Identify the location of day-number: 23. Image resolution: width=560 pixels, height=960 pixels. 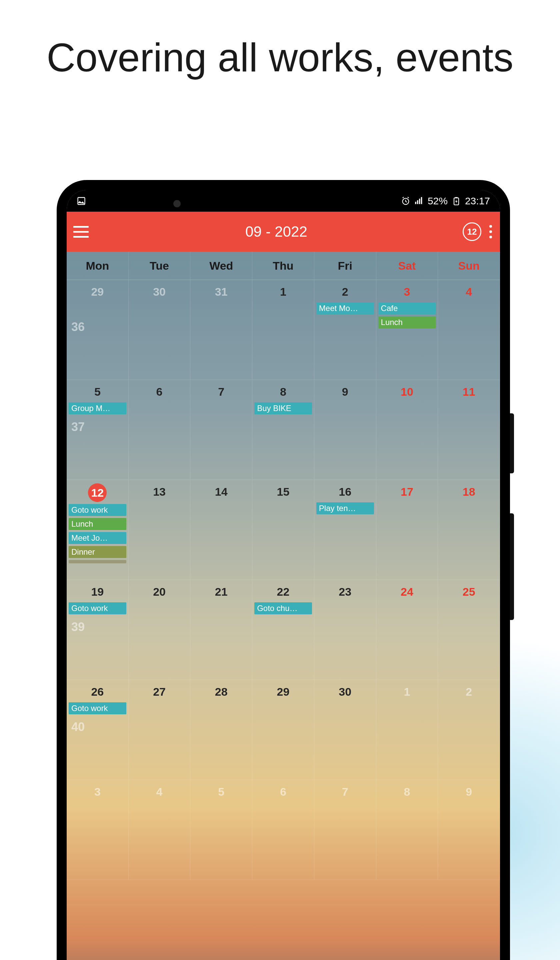
(345, 592).